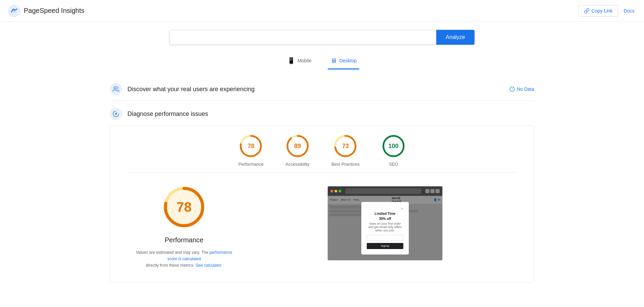 This screenshot has width=644, height=307. I want to click on modal-title: Limited Time, so click(385, 213).